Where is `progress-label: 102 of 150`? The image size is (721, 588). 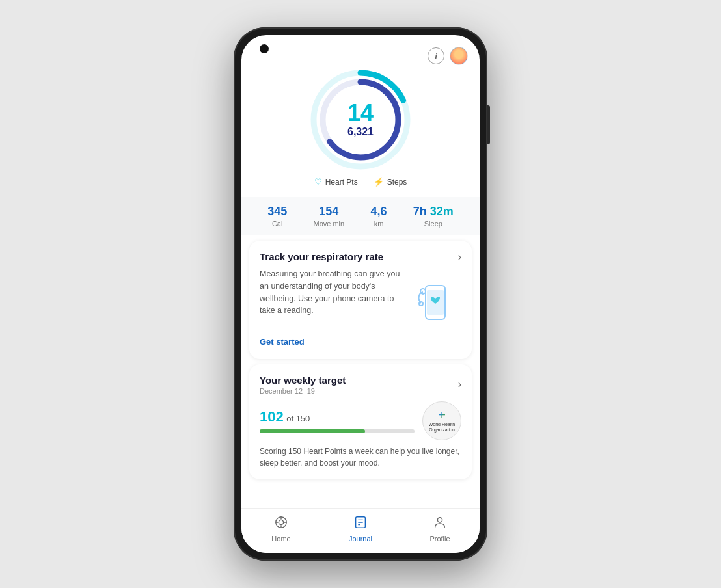 progress-label: 102 of 150 is located at coordinates (337, 417).